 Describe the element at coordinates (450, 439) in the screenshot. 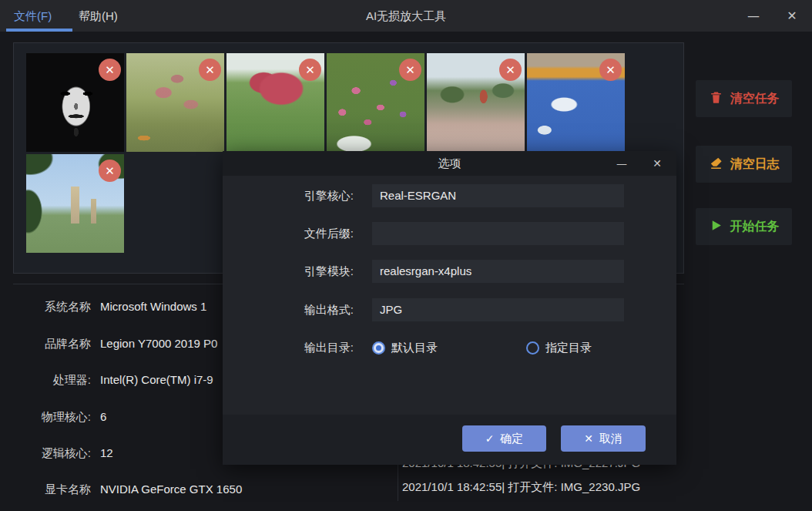

I see `dialog-footer: ✓ 确定 ✕ 取消` at that location.